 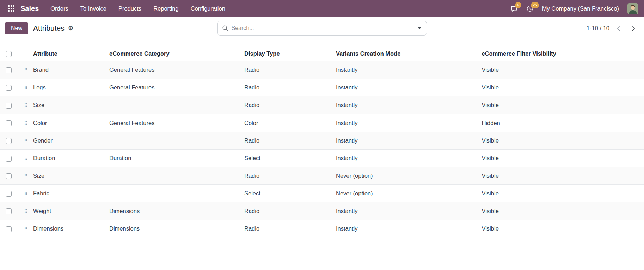 What do you see at coordinates (173, 54) in the screenshot?
I see `column-header-ecommerce-category: eCommerce Category` at bounding box center [173, 54].